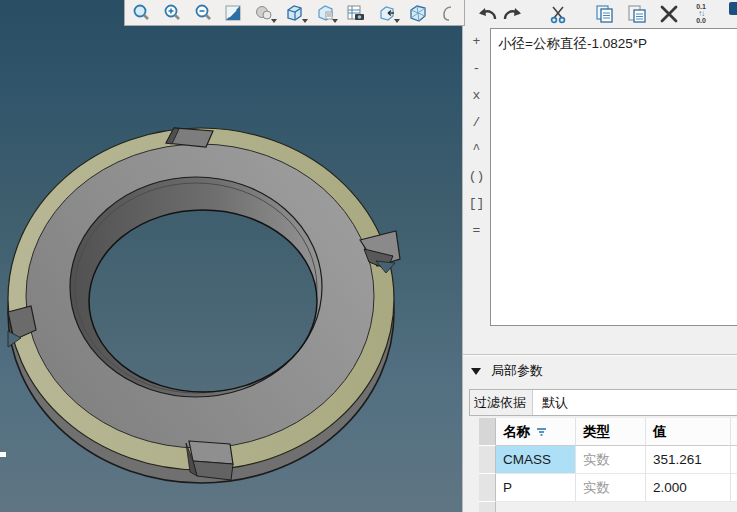  Describe the element at coordinates (476, 68) in the screenshot. I see `op-minus-button: -` at that location.